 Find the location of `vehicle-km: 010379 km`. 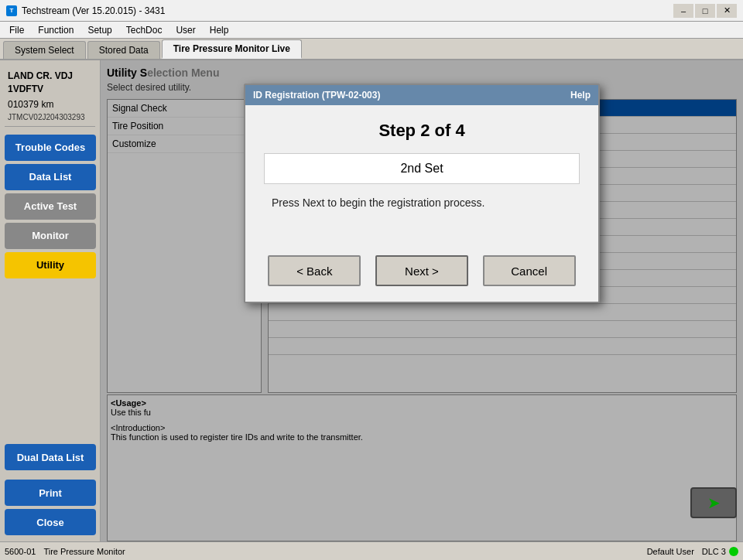

vehicle-km: 010379 km is located at coordinates (50, 104).